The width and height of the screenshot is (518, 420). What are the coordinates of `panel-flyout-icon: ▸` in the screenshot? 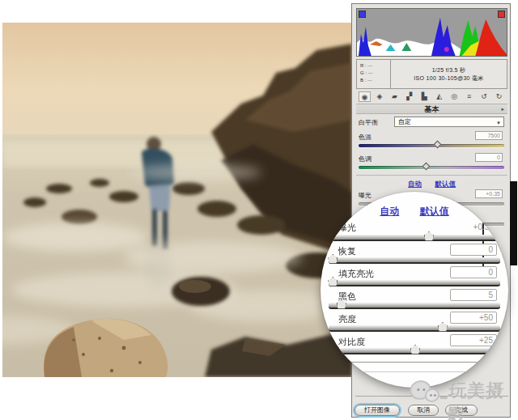 It's located at (503, 109).